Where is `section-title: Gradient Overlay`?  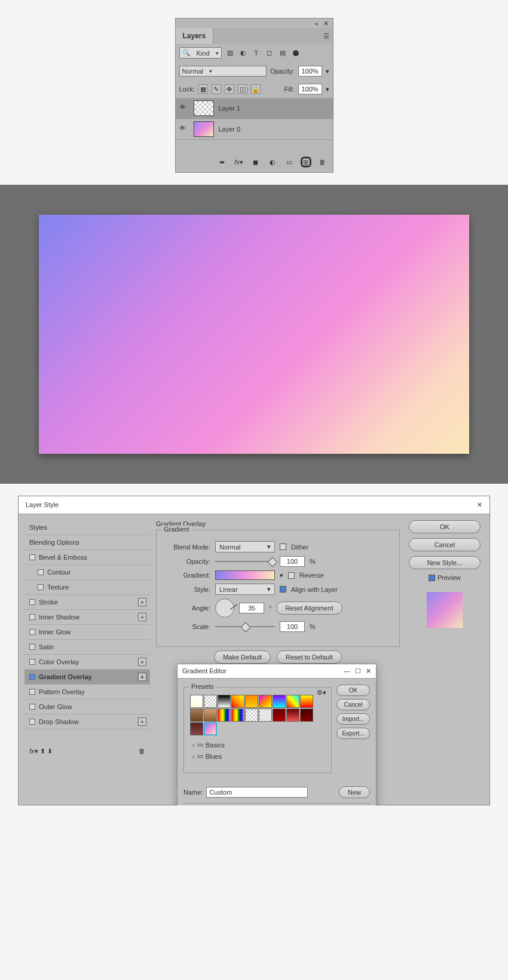
section-title: Gradient Overlay is located at coordinates (278, 524).